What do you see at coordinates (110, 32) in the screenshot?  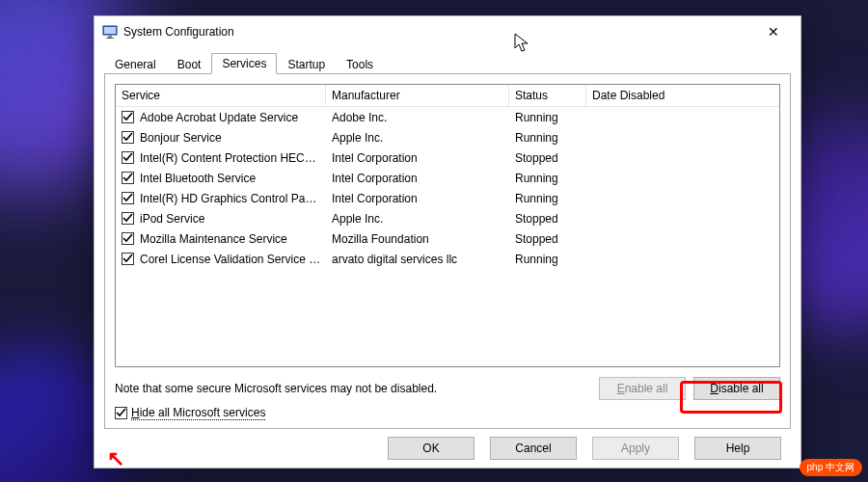 I see `window-monitor-icon` at bounding box center [110, 32].